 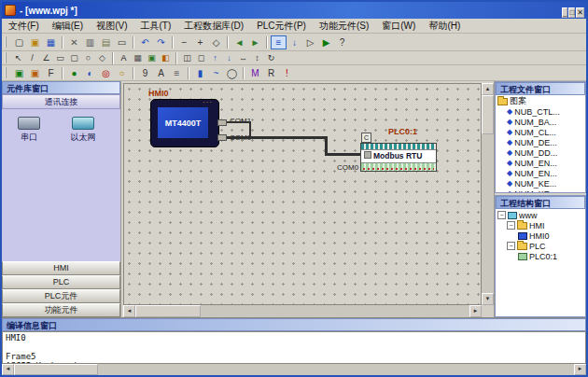 What do you see at coordinates (60, 58) in the screenshot?
I see `rect-tool-icon: ▭` at bounding box center [60, 58].